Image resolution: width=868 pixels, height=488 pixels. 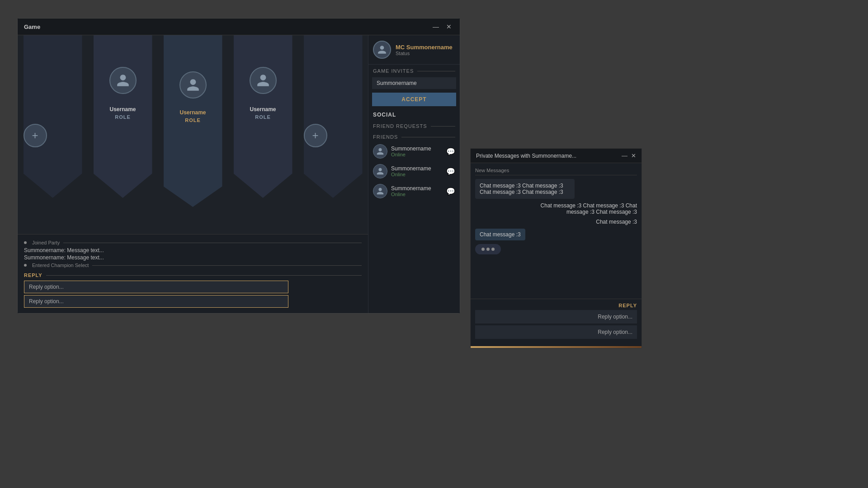 What do you see at coordinates (193, 275) in the screenshot?
I see `reply-label: REPLY` at bounding box center [193, 275].